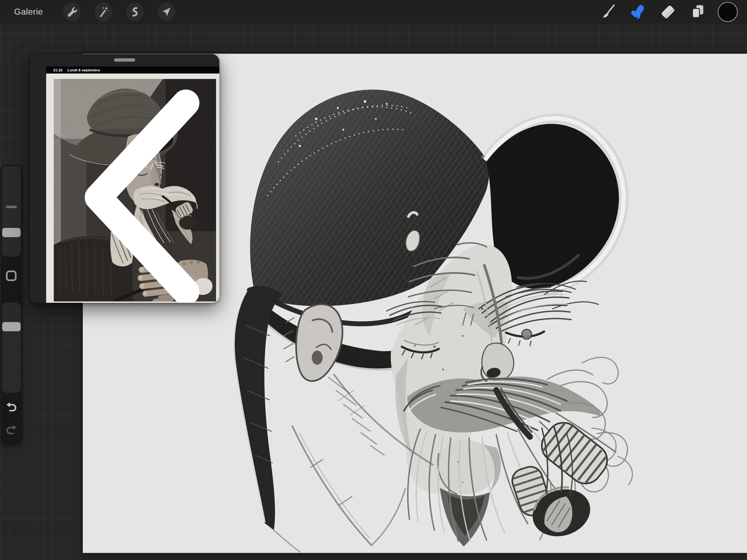 The width and height of the screenshot is (747, 560). Describe the element at coordinates (133, 188) in the screenshot. I see `reference-photo` at that location.